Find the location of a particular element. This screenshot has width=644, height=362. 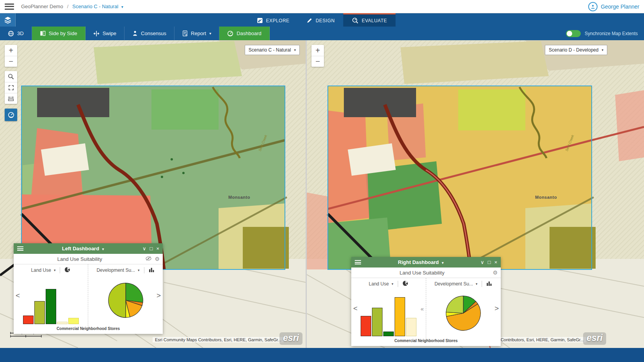

collapse-column-chevron: « is located at coordinates (422, 309).